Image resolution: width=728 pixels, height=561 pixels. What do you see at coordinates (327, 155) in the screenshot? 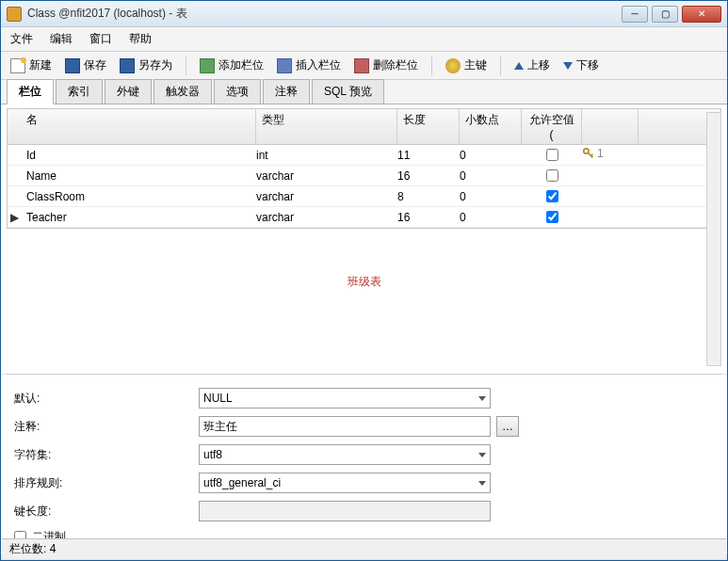
I see `cell-type: int` at bounding box center [327, 155].